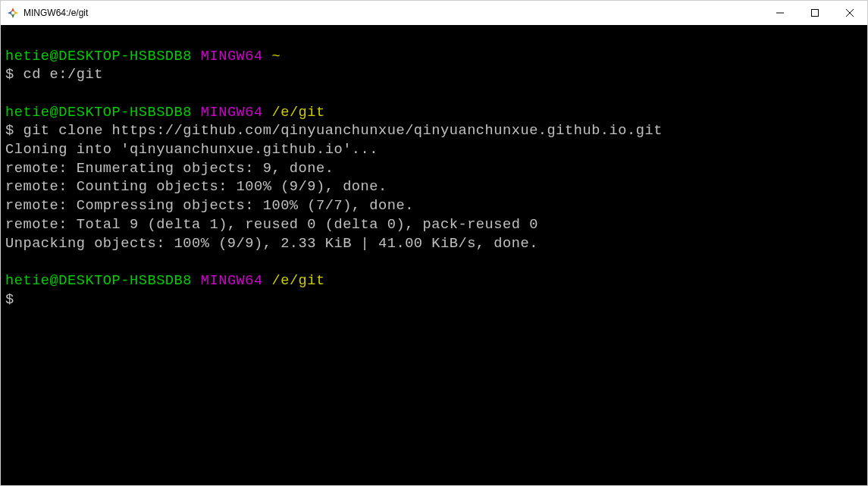 This screenshot has width=868, height=486. I want to click on prompt-line-1: hetie@DESKTOP-HSBSDB8 MINGW64 ~, so click(434, 56).